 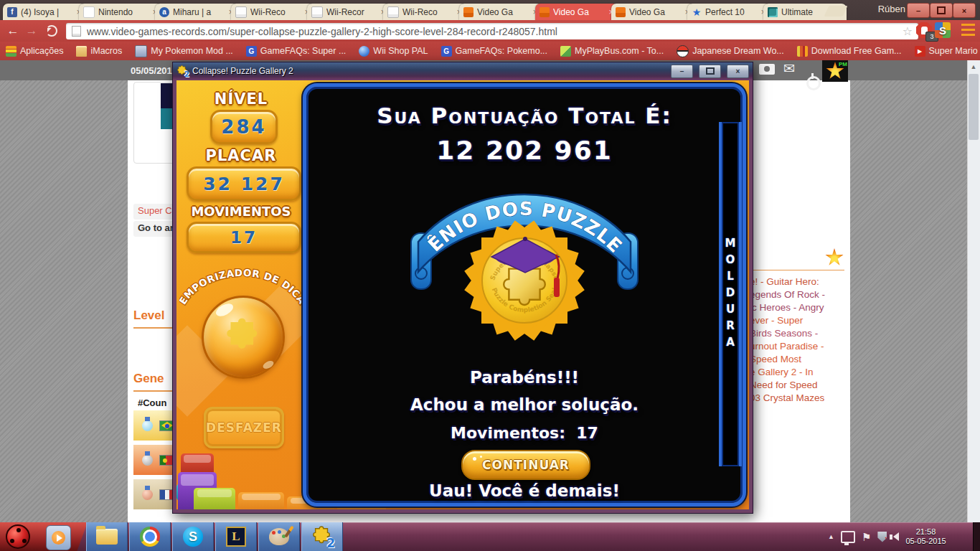 What do you see at coordinates (918, 10) in the screenshot?
I see `window-minimize-button: –` at bounding box center [918, 10].